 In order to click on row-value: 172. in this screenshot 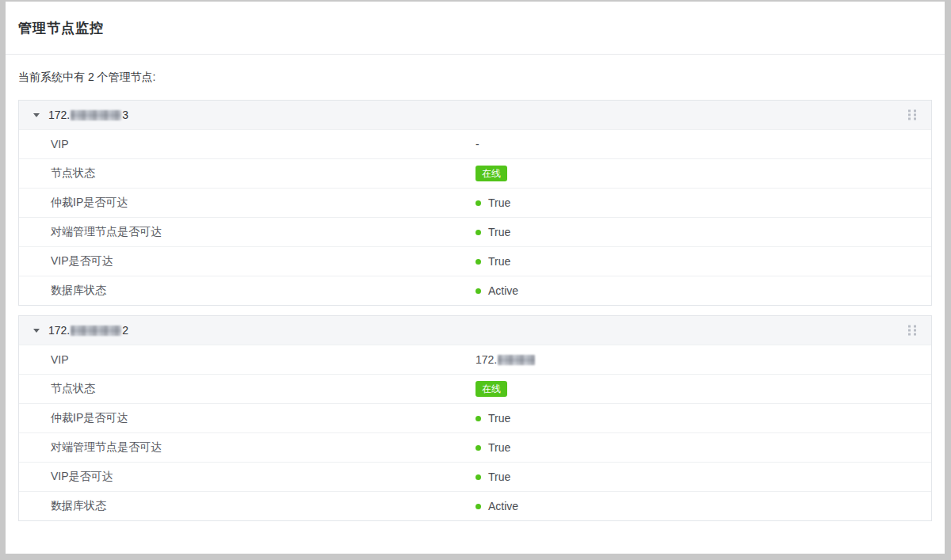, I will do `click(506, 360)`.